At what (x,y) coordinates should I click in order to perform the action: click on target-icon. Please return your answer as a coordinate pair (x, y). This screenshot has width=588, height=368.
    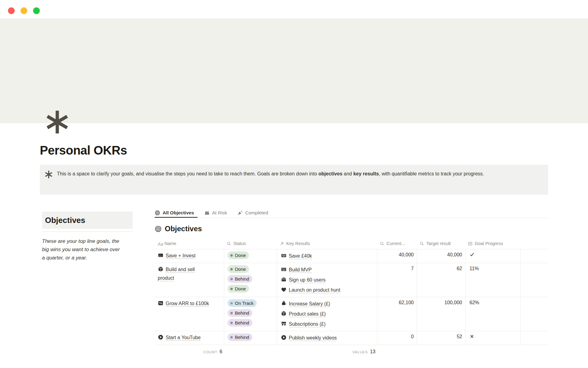
    Looking at the image, I should click on (158, 229).